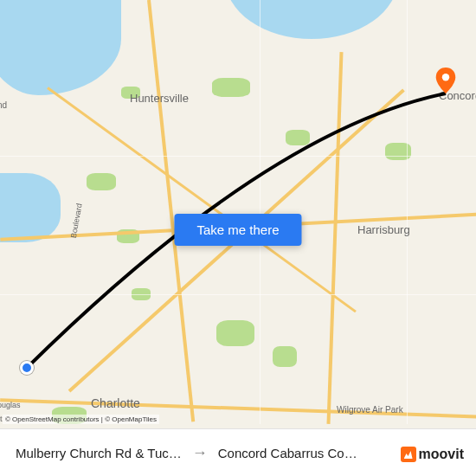 This screenshot has height=476, width=476. Describe the element at coordinates (287, 453) in the screenshot. I see `destination-label: Concord Cabarrus Co…` at that location.